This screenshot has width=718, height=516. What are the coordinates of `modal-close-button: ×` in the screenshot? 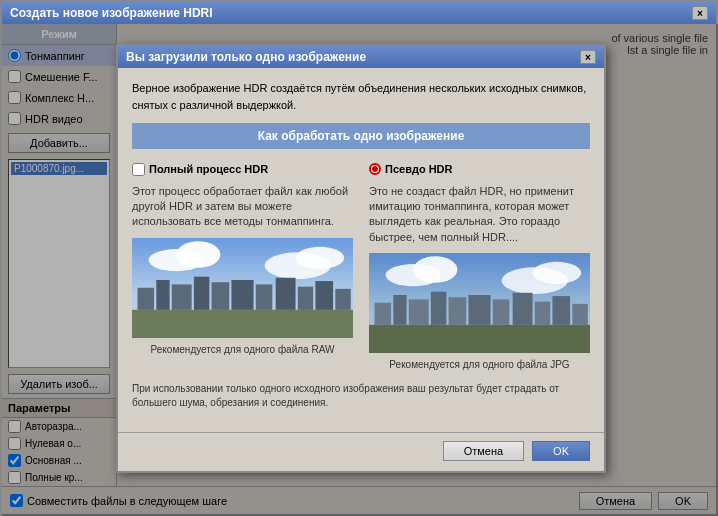 It's located at (588, 57).